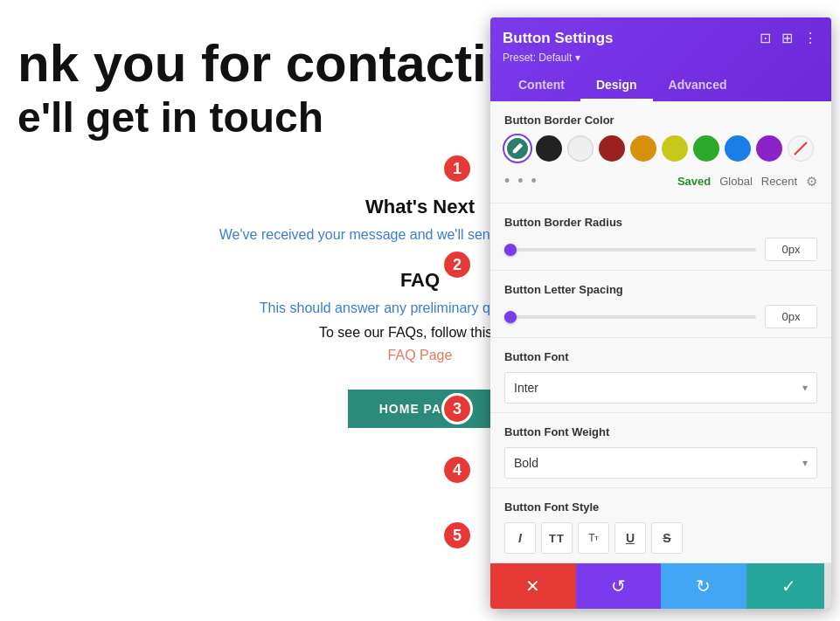  I want to click on font-style-section: Button Font Style I TT Tт U S, so click(661, 526).